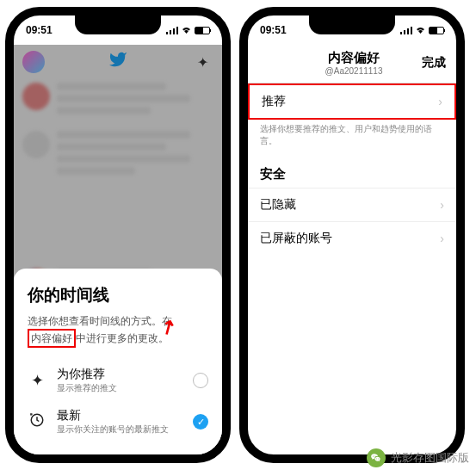 Image resolution: width=476 pixels, height=476 pixels. Describe the element at coordinates (430, 458) in the screenshot. I see `watermark-text: 光影存图国际版` at that location.